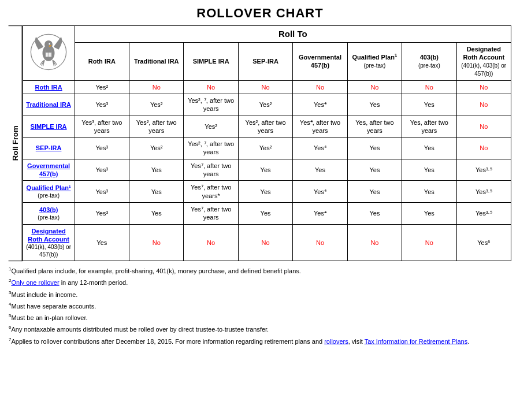  What do you see at coordinates (49, 243) in the screenshot?
I see `row-header-7: Designated Roth Account(401(k), 403(b) o…` at bounding box center [49, 243].